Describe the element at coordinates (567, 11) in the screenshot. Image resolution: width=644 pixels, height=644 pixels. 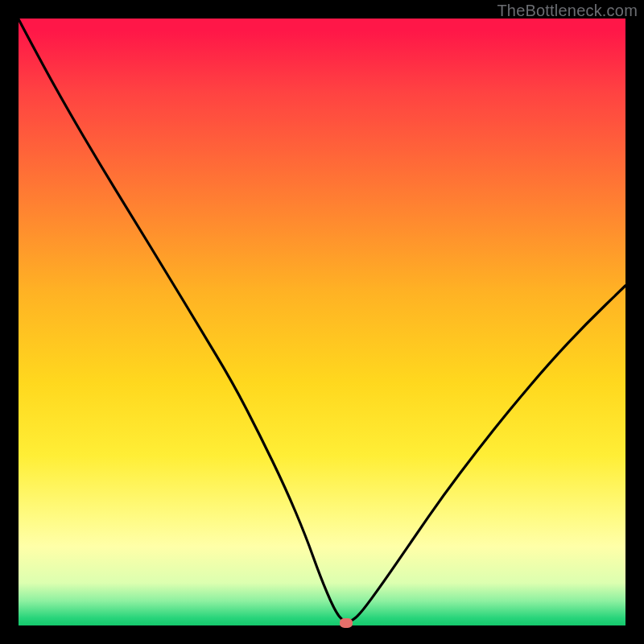
I see `attribution-text: TheBottleneck.com` at that location.